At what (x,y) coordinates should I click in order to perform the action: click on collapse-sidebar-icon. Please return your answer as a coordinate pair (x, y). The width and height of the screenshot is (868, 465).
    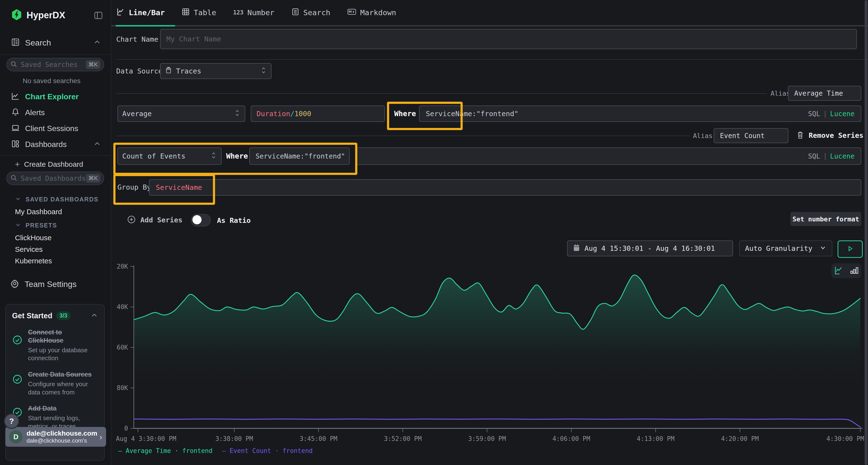
    Looking at the image, I should click on (98, 16).